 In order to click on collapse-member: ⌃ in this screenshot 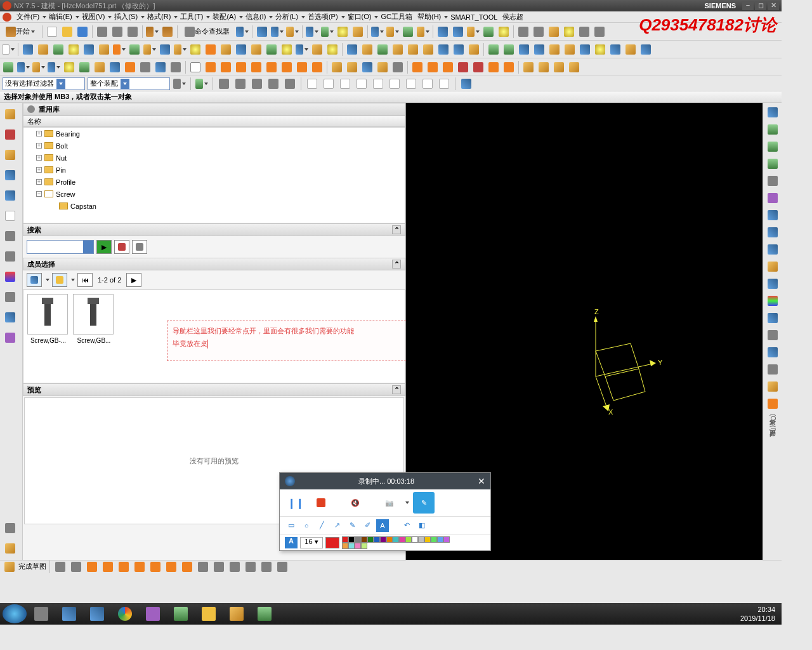, I will do `click(396, 264)`.